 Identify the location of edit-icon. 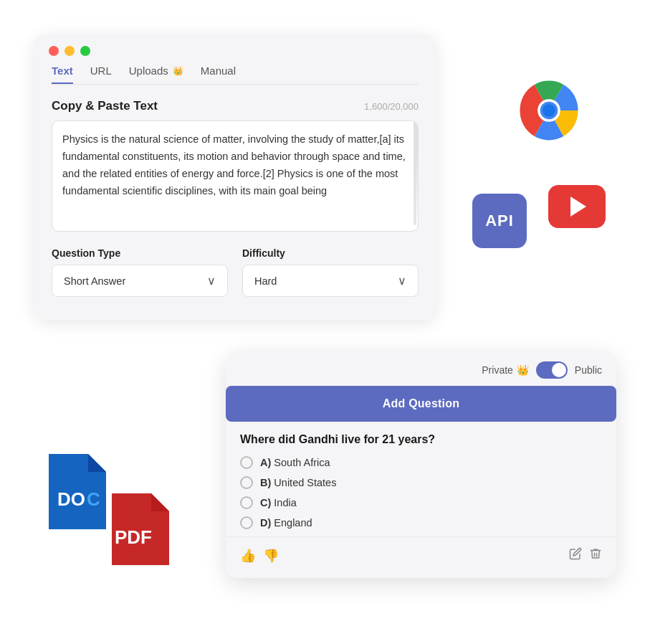
(575, 555).